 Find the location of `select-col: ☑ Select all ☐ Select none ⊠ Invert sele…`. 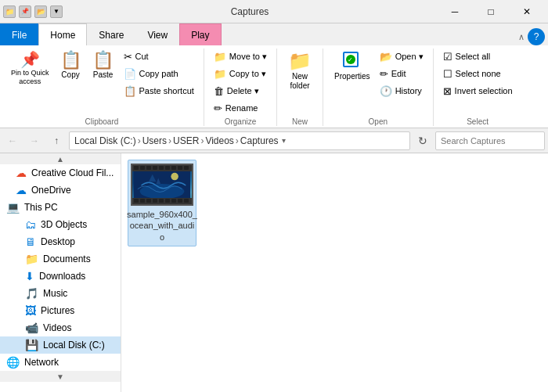

select-col: ☑ Select all ☐ Select none ⊠ Invert sele… is located at coordinates (478, 74).